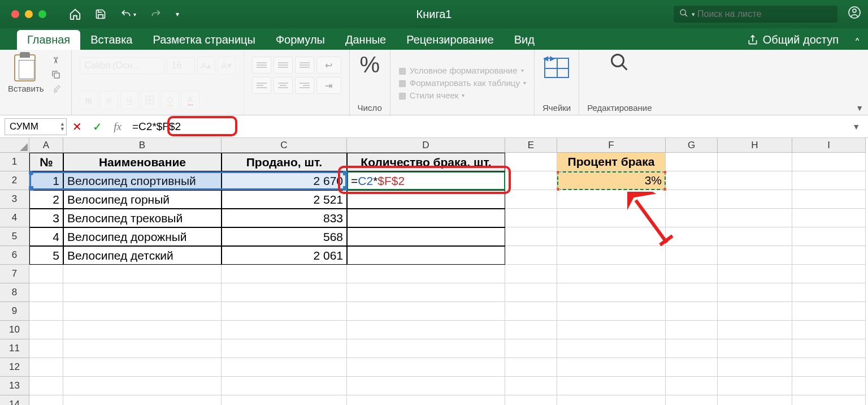 The width and height of the screenshot is (868, 405). I want to click on cell-I6, so click(829, 256).